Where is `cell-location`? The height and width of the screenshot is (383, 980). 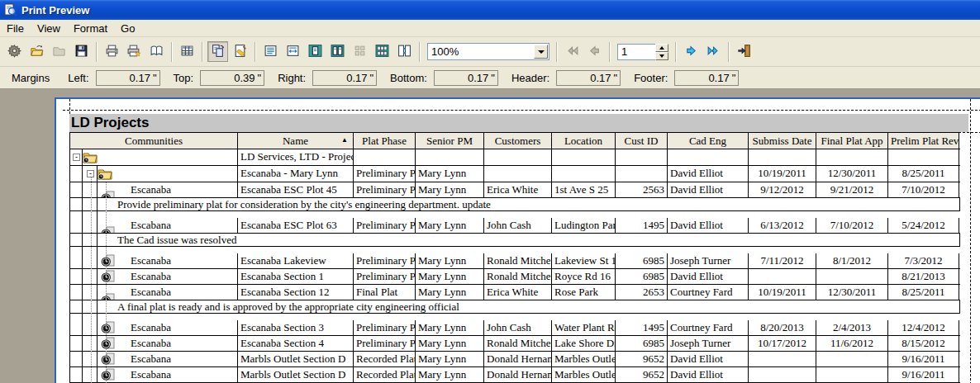
cell-location is located at coordinates (583, 157).